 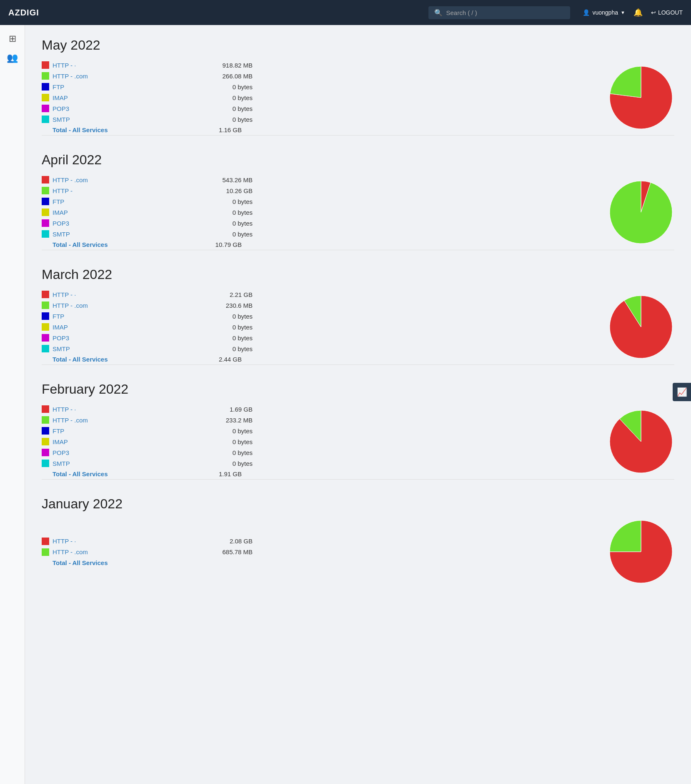 What do you see at coordinates (312, 474) in the screenshot?
I see `total-row: Total - All Services1.91 GB` at bounding box center [312, 474].